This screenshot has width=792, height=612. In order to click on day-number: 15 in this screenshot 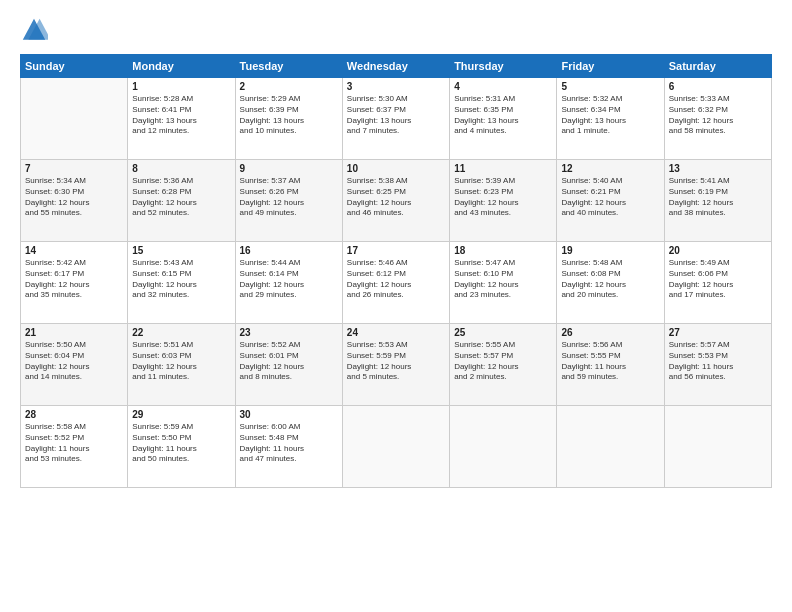, I will do `click(181, 250)`.